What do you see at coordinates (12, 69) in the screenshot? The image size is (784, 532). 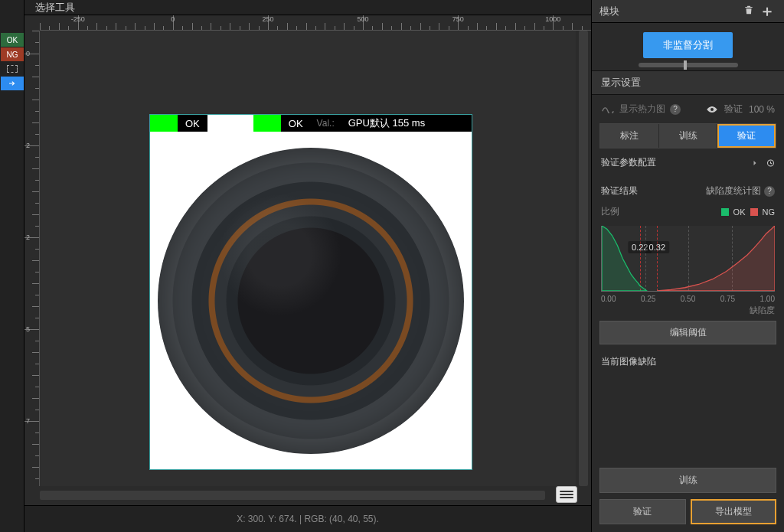 I see `marquee-icon` at bounding box center [12, 69].